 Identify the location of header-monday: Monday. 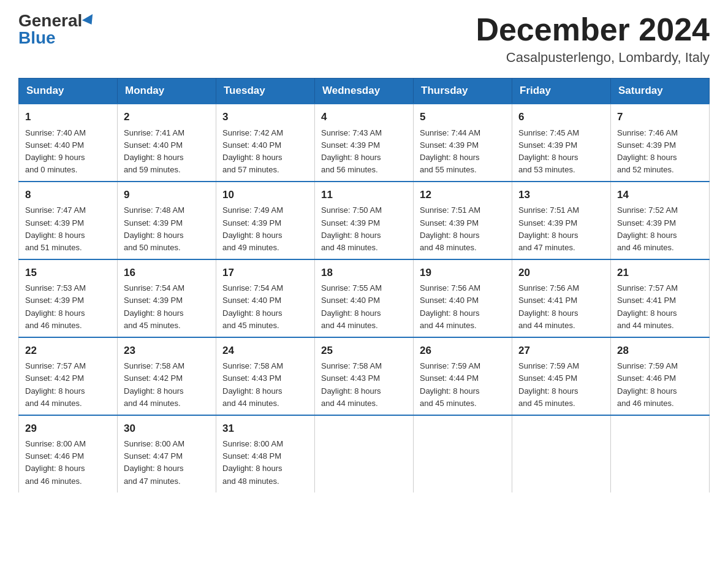
(167, 91).